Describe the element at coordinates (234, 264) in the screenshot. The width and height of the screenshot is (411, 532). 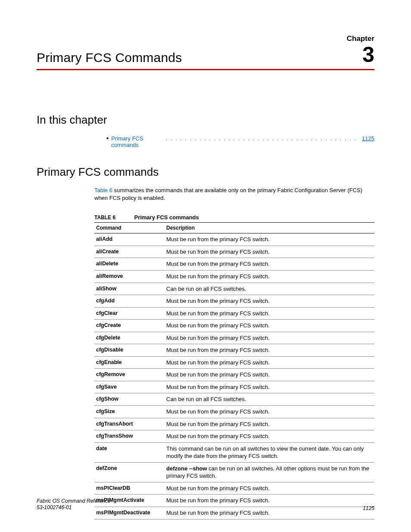
I see `table-row: aliDeleteMust be run from the primary FC…` at that location.